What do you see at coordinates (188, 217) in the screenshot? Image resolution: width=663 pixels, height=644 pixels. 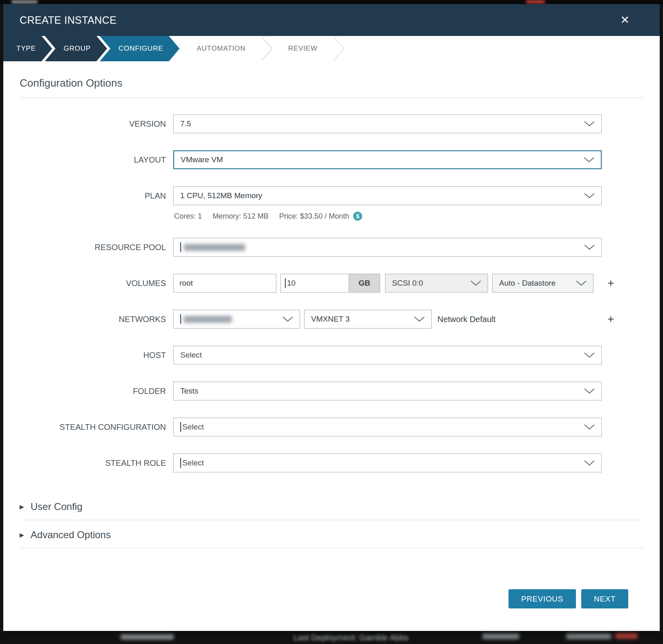 I see `plan-cores: Cores: 1` at bounding box center [188, 217].